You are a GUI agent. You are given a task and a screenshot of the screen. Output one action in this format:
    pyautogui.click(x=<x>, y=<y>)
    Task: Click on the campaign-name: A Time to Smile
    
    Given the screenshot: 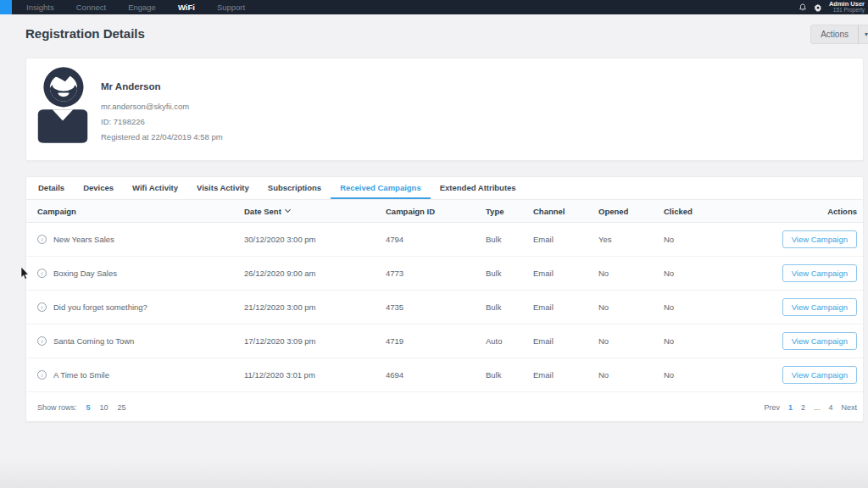 What is the action you would take?
    pyautogui.click(x=81, y=374)
    